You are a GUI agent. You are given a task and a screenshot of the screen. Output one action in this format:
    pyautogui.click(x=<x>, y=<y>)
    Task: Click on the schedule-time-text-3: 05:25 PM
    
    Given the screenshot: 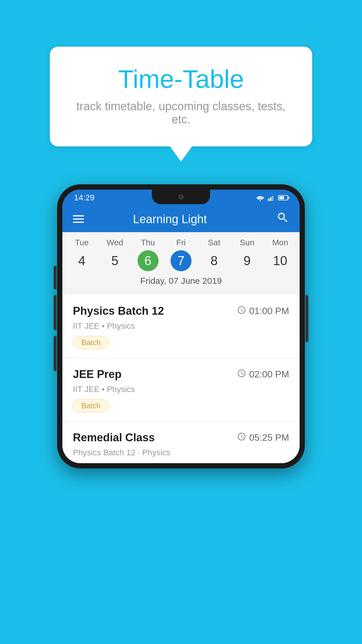 What is the action you would take?
    pyautogui.click(x=269, y=438)
    